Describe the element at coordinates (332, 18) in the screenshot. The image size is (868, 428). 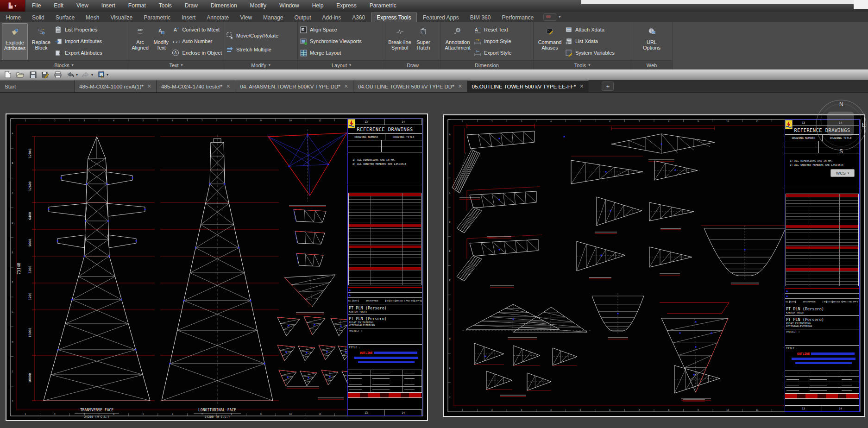
I see `ribbon-tab-add-ins: Add-ins` at that location.